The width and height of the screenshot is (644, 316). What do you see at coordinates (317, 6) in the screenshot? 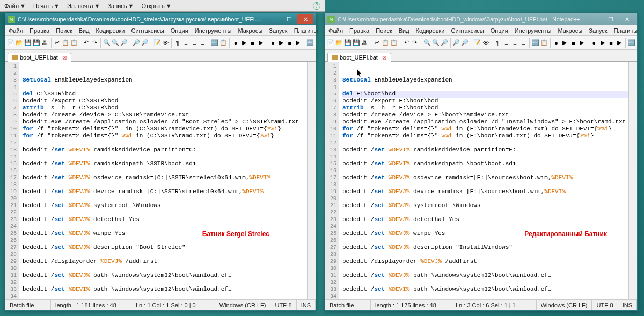
I see `help-icon: ?` at bounding box center [317, 6].